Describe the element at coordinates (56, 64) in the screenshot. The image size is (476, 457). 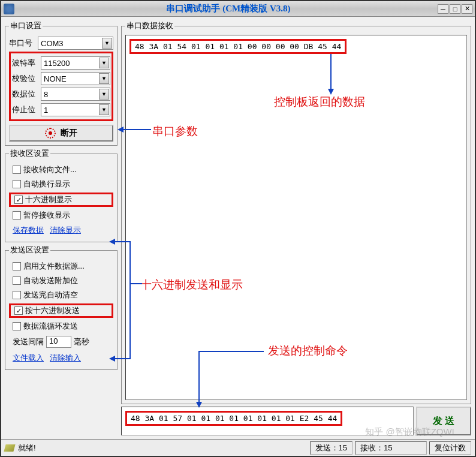
I see `baud-value: 115200` at that location.